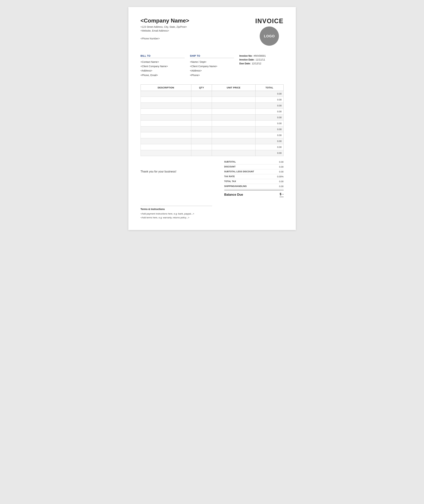 This screenshot has height=504, width=424. Describe the element at coordinates (262, 60) in the screenshot. I see `invoice-date-row: Invoice Date: 11/11/11` at that location.